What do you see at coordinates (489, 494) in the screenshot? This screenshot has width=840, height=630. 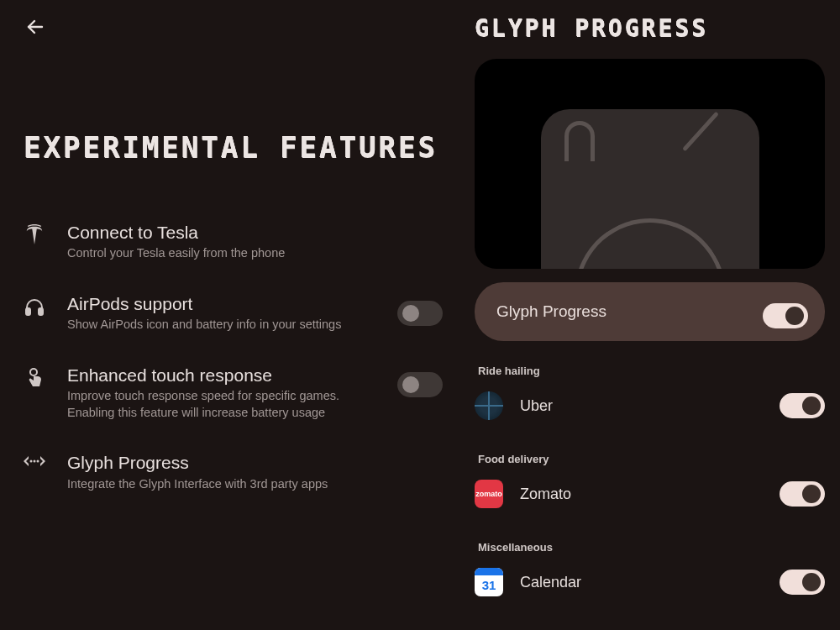 I see `zomato-icon: zomato` at bounding box center [489, 494].